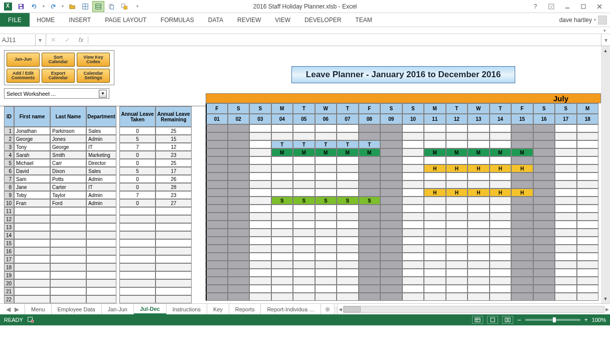 This screenshot has width=610, height=364. What do you see at coordinates (605, 174) in the screenshot?
I see `vertical-scrollbar: ▲ ▼` at bounding box center [605, 174].